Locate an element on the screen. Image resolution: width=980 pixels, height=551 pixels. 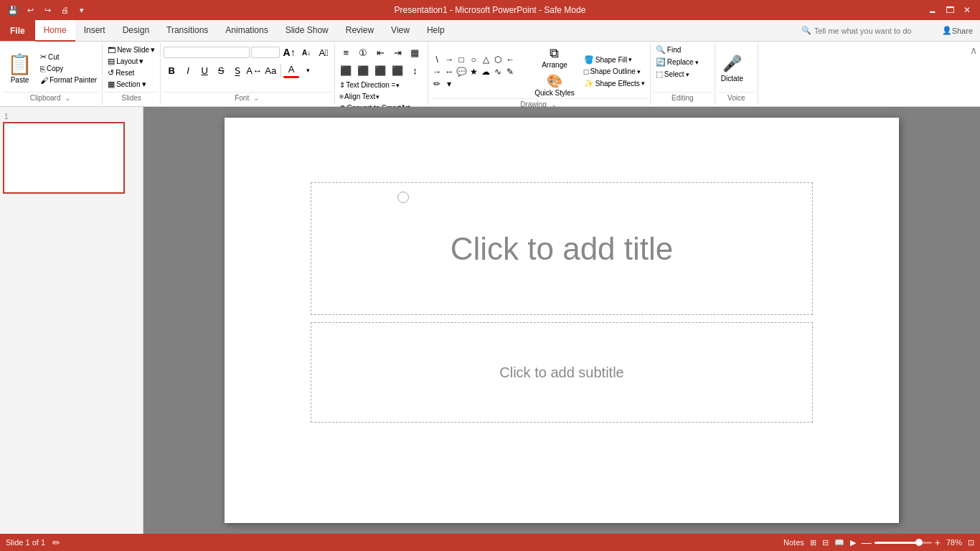
tab-slideshow: Slide Show is located at coordinates (307, 31).